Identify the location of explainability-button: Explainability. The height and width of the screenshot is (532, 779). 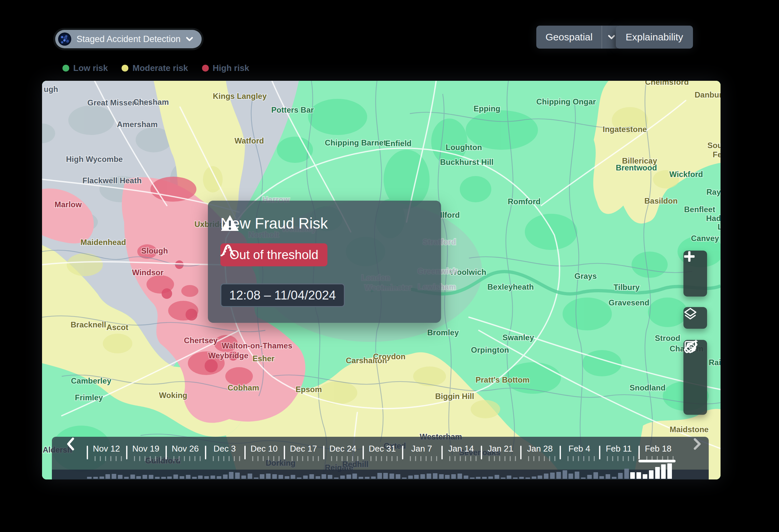
(654, 37).